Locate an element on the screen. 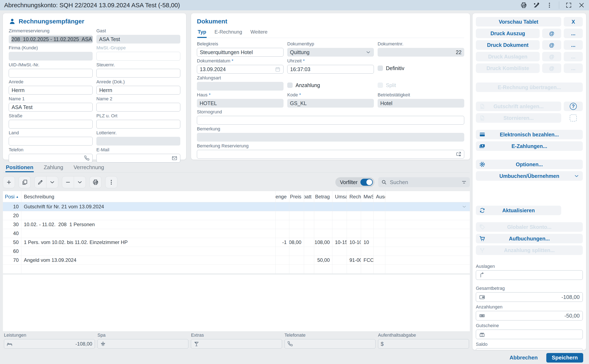 The width and height of the screenshot is (589, 364). calendar-icon is located at coordinates (278, 69).